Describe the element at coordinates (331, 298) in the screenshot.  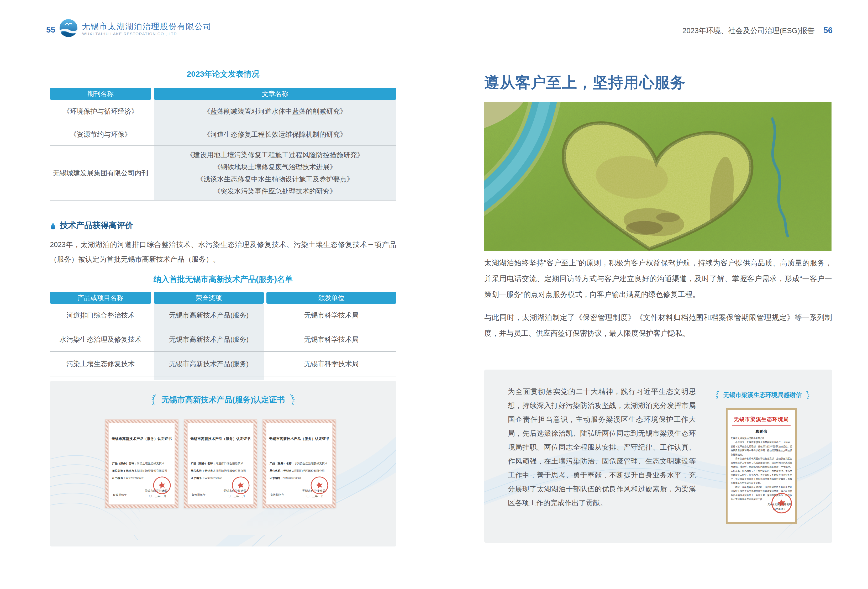
I see `column-header: 颁发单位` at that location.